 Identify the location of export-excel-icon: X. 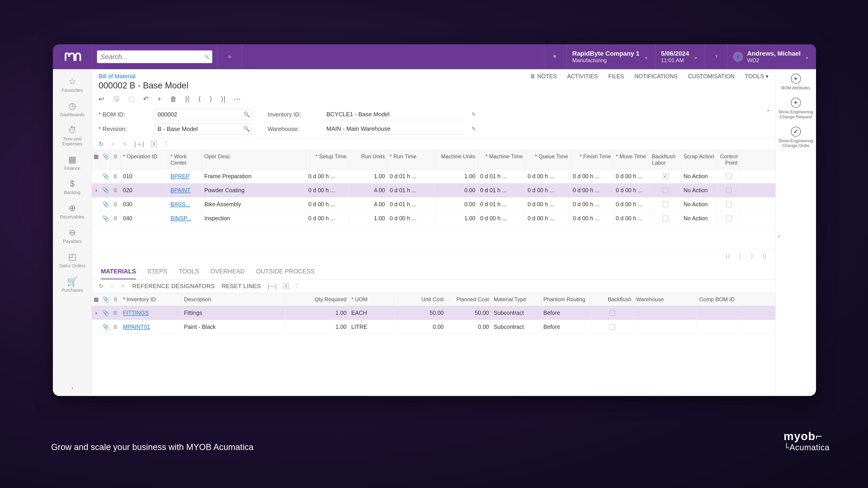
(154, 144).